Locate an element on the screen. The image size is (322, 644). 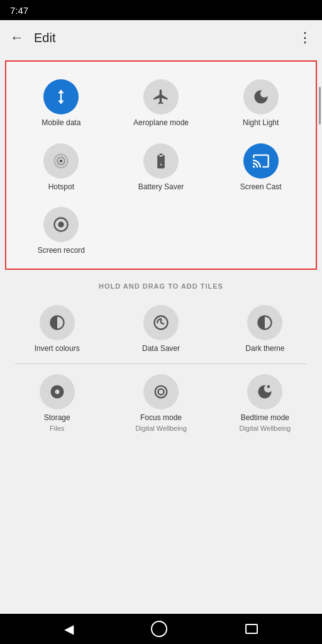
drag-tiles-grid-2: Storage Files Focus mode Digital Wellbei… is located at coordinates (161, 403).